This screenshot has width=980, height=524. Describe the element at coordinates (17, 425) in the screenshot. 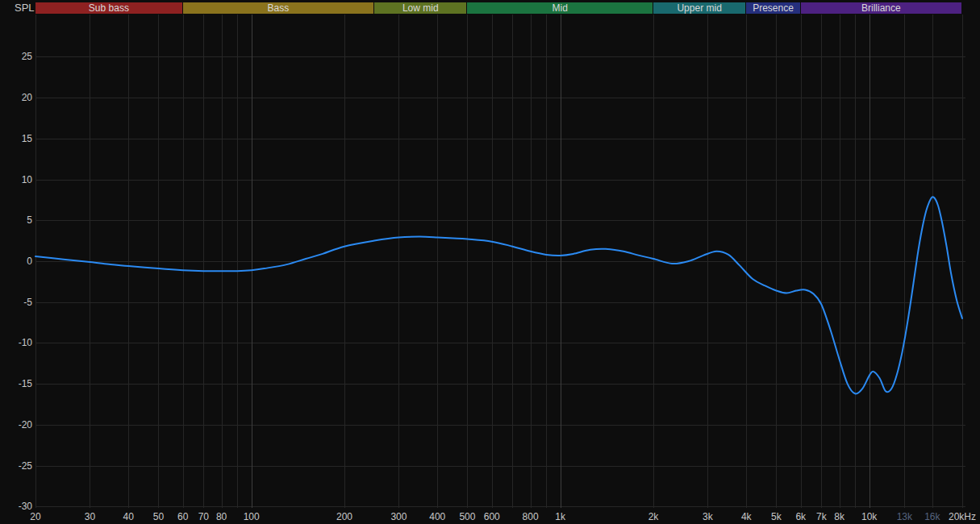

I see `y-tick-label: -20` at that location.